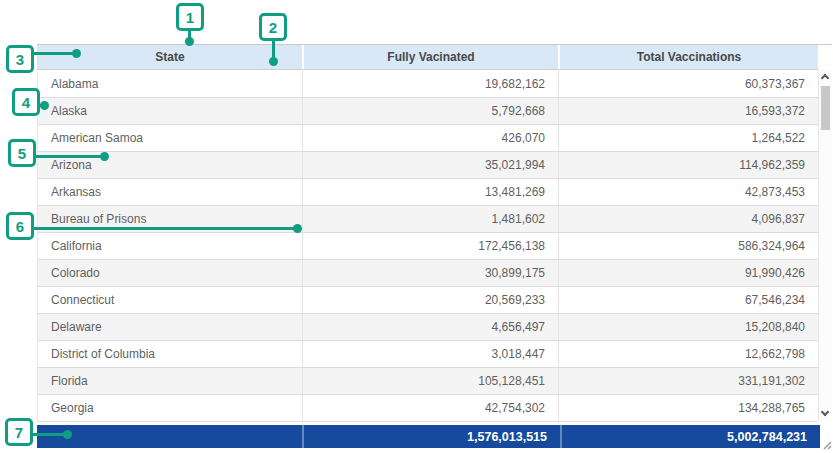 The width and height of the screenshot is (833, 453). Describe the element at coordinates (688, 165) in the screenshot. I see `total-vaccinations-cell: 114,962,359` at that location.